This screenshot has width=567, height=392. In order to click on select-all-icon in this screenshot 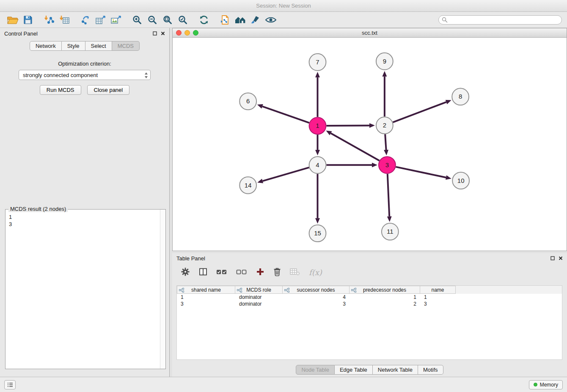, I will do `click(222, 273)`.